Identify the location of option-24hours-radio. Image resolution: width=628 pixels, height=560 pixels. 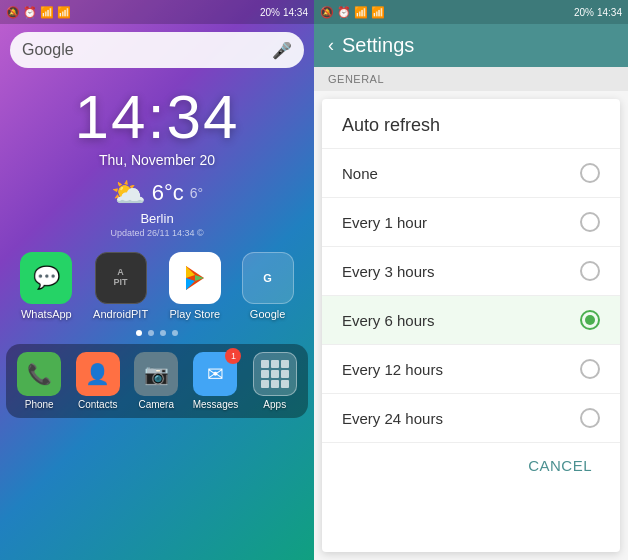
(590, 418).